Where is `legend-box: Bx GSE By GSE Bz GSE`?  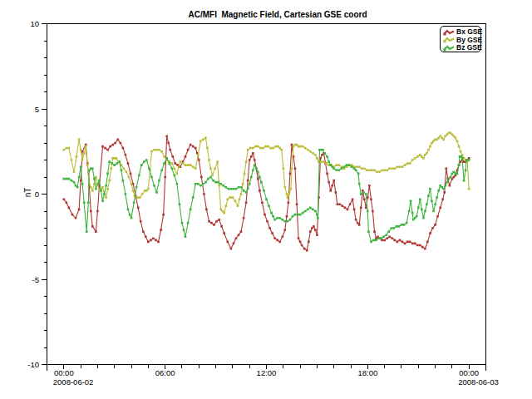
legend-box: Bx GSE By GSE Bz GSE is located at coordinates (461, 39).